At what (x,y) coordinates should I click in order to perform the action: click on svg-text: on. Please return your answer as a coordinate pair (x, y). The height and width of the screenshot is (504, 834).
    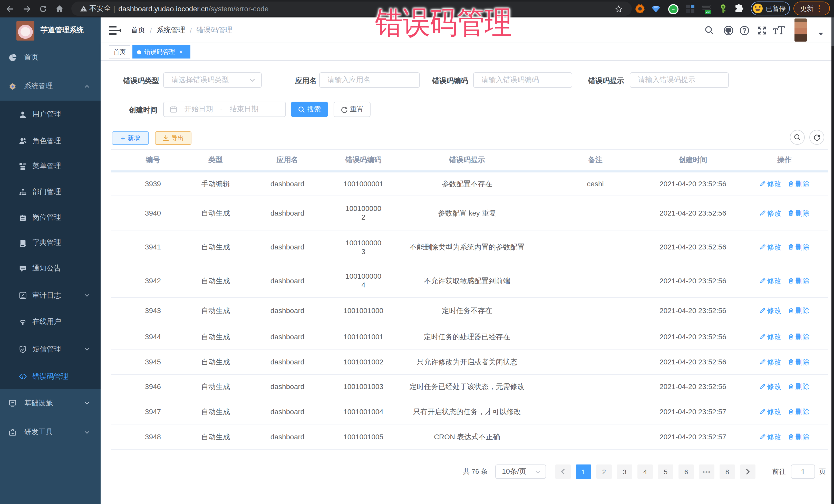
    Looking at the image, I should click on (708, 12).